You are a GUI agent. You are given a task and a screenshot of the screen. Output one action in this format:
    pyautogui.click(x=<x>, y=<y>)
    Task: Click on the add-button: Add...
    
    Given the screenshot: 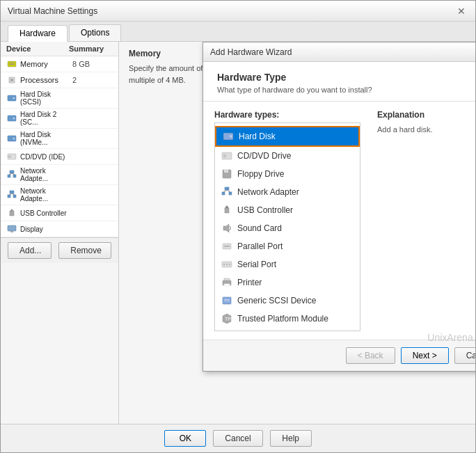 What is the action you would take?
    pyautogui.click(x=29, y=251)
    